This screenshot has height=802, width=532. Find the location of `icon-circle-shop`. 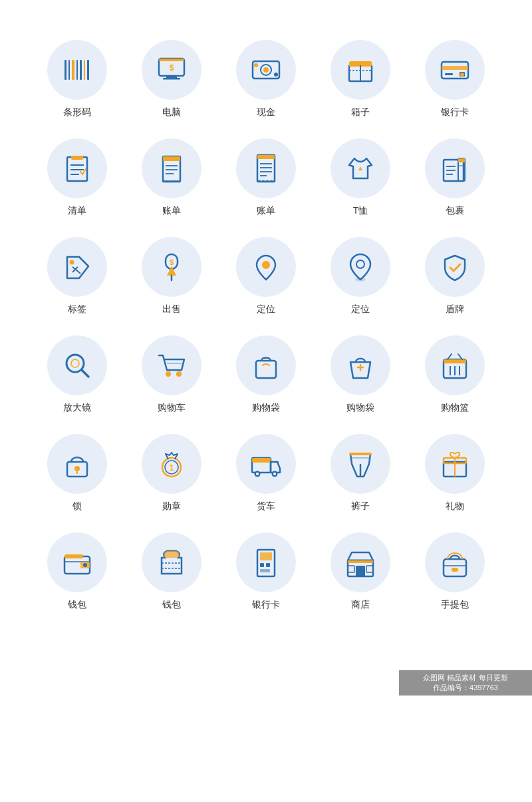

icon-circle-shop is located at coordinates (360, 562).